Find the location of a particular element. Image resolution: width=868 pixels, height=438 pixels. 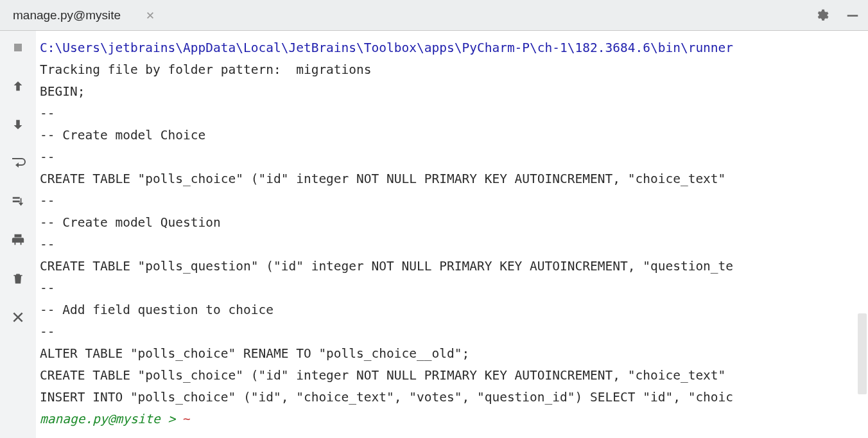

tab-title: manage.py@mysite is located at coordinates (67, 15).